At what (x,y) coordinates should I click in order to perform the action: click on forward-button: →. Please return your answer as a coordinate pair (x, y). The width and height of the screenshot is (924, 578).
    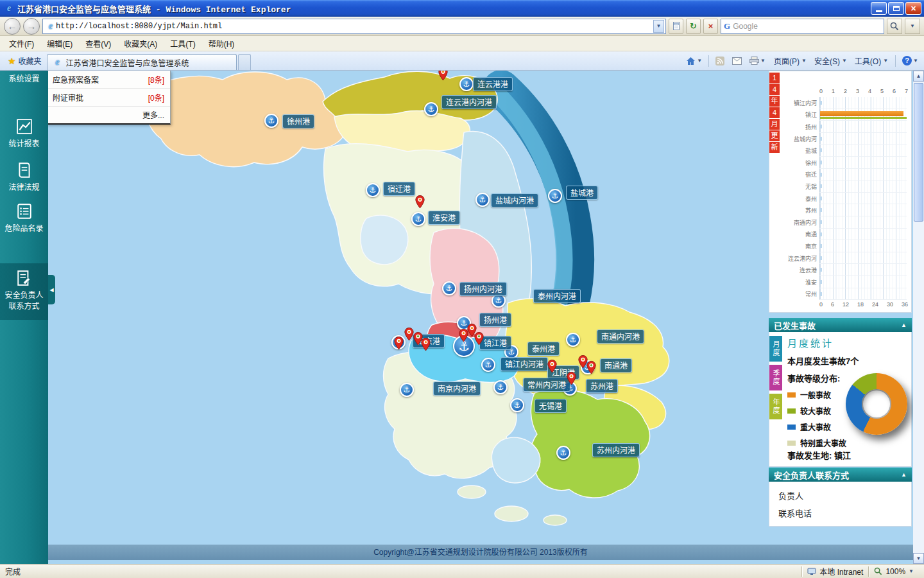
    Looking at the image, I should click on (31, 26).